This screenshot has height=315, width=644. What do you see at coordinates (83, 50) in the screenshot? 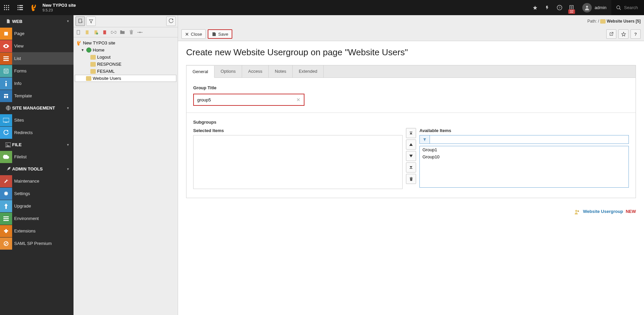
I see `expand-icon: ▼` at bounding box center [83, 50].